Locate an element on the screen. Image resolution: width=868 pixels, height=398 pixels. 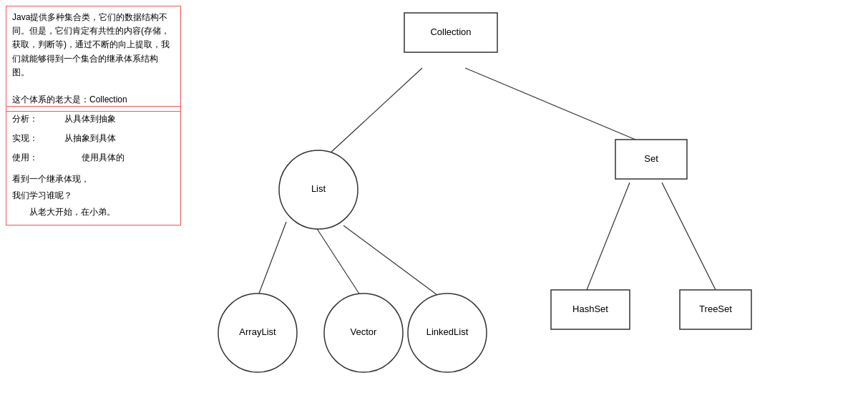
vector-label: Vector is located at coordinates (364, 332).